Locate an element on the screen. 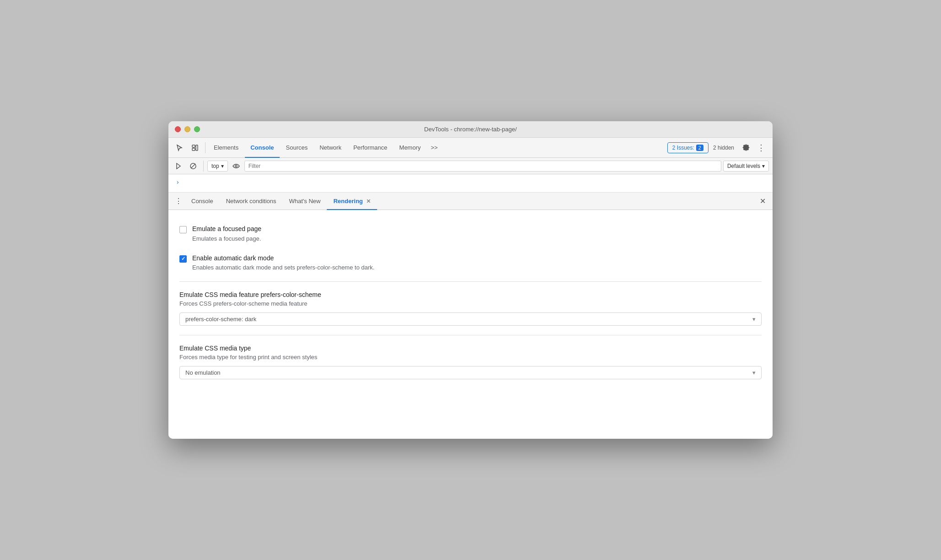 This screenshot has width=941, height=560. console-area: › is located at coordinates (470, 183).